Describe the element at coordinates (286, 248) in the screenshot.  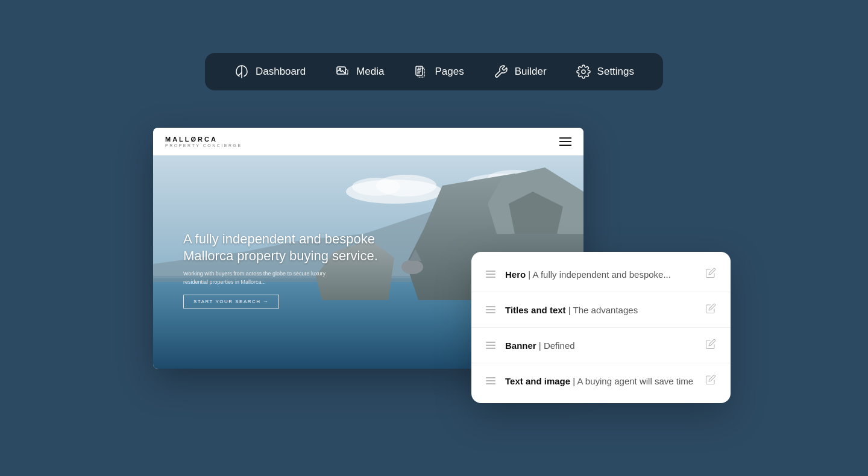
I see `hero-title: A fully independent and bespoke Mallorca…` at that location.